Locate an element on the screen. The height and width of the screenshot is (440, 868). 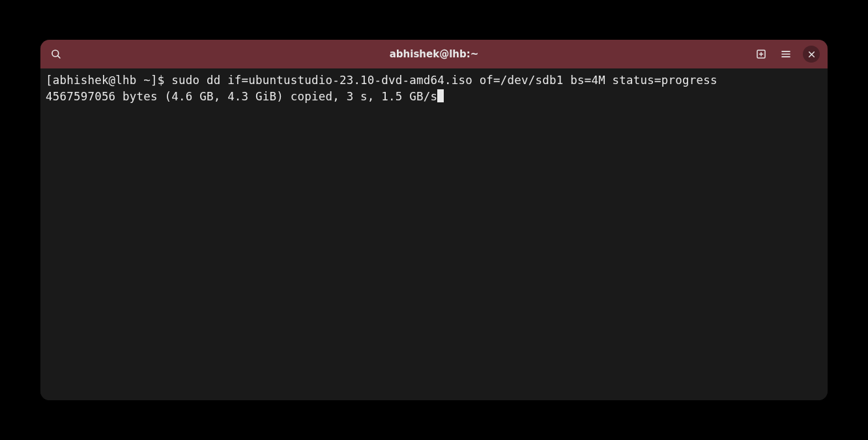
search-icon is located at coordinates (56, 54).